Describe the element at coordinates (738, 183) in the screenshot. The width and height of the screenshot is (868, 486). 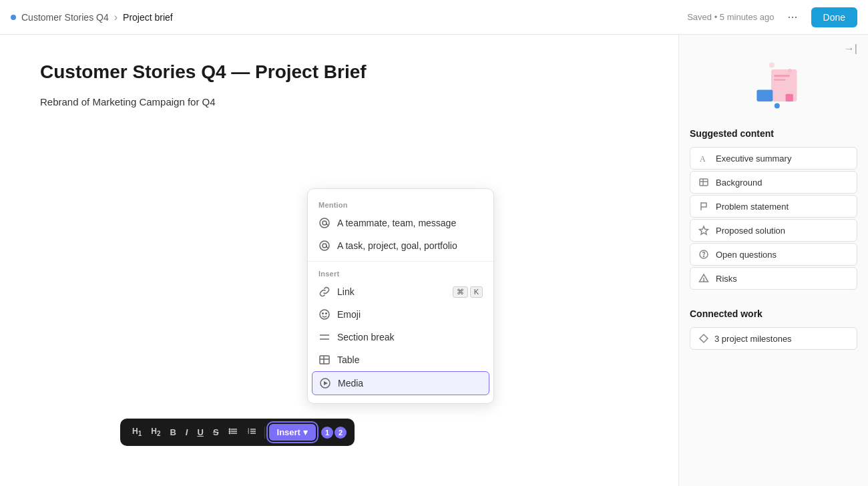
I see `background-label: Background` at that location.